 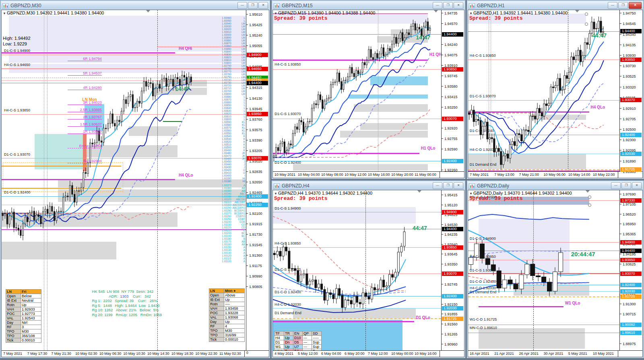 I want to click on price-scale-label: 1.91175, so click(x=258, y=266).